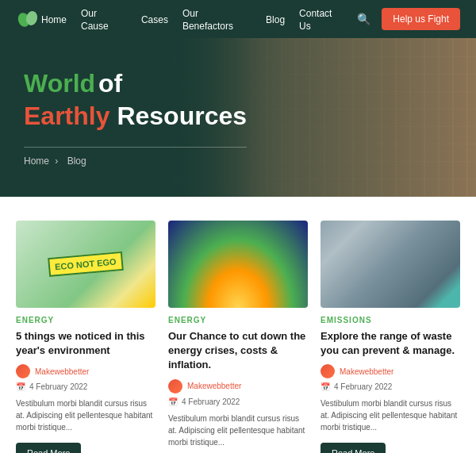  What do you see at coordinates (54, 20) in the screenshot?
I see `nav-home: Home` at bounding box center [54, 20].